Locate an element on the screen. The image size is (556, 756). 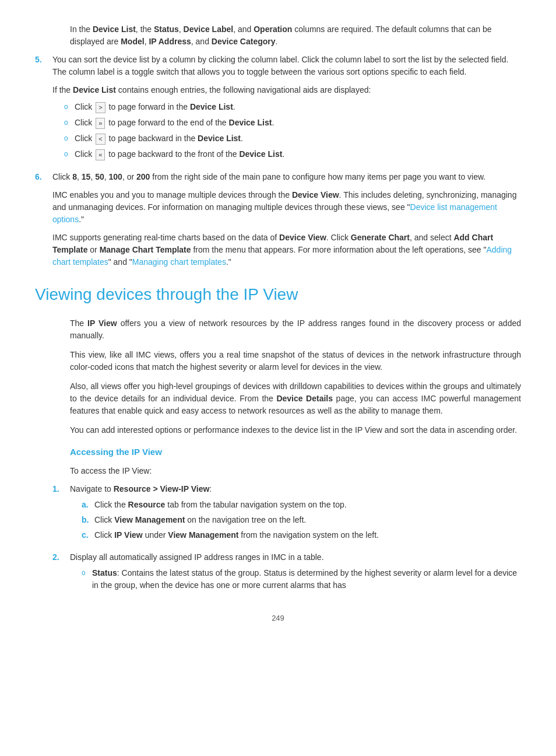
sub-heading-container: Accessing the IP View is located at coordinates (295, 453).